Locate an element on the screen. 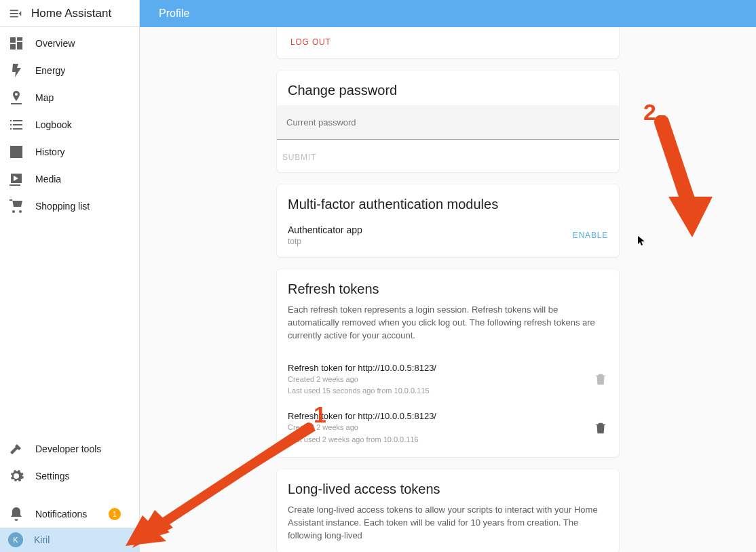  user-name: Kiril is located at coordinates (42, 540).